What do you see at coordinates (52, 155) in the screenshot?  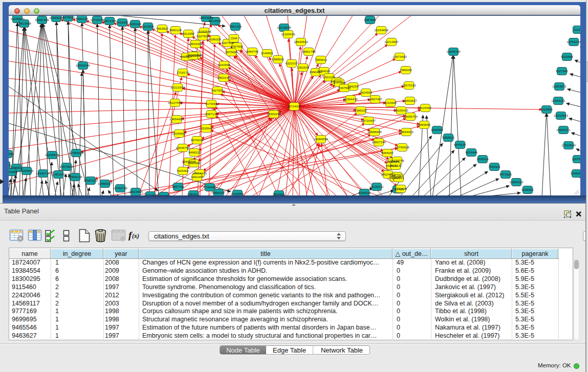 I see `svg-text: 20206578` at bounding box center [52, 155].